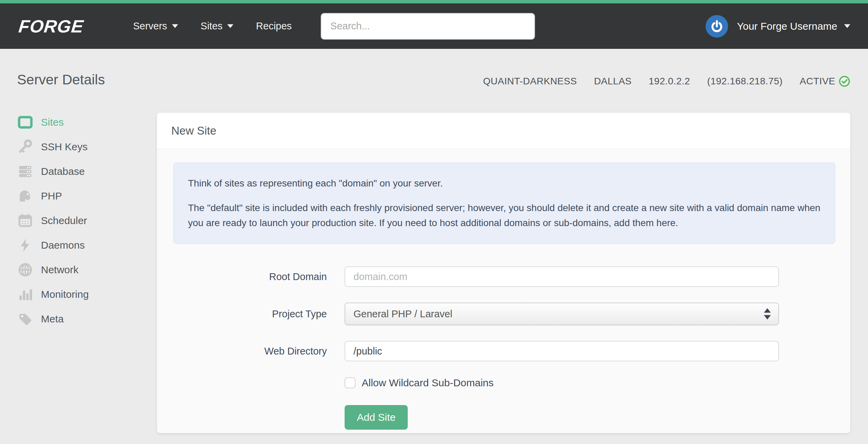  I want to click on wildcard-label: Allow Wildcard Sub-Domains, so click(428, 383).